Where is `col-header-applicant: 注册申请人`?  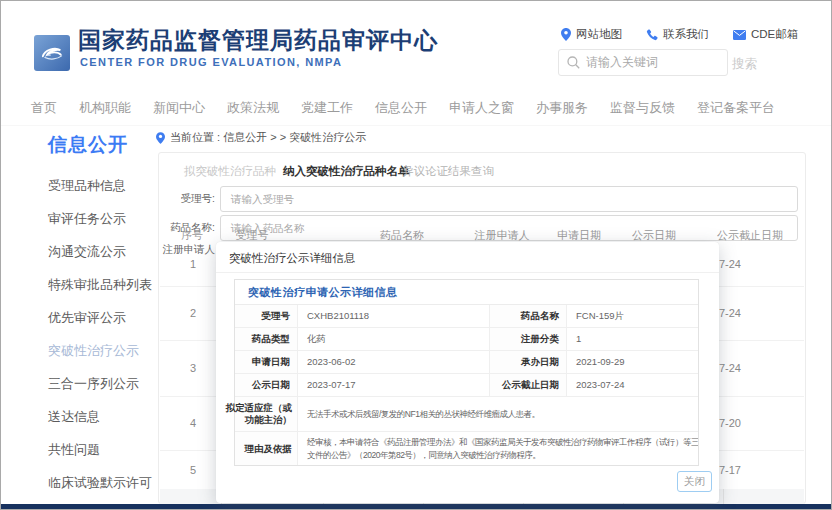
col-header-applicant: 注册申请人 is located at coordinates (502, 236).